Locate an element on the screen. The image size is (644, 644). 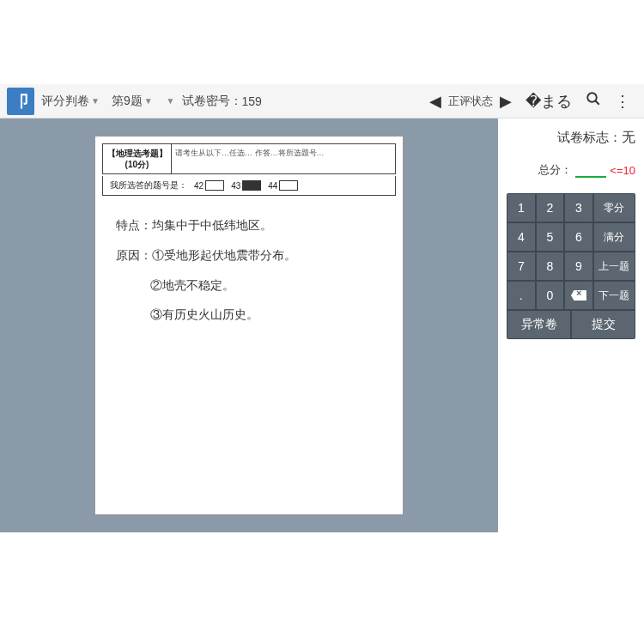
paper-mark-row: 试卷标志：无 is located at coordinates (571, 137).